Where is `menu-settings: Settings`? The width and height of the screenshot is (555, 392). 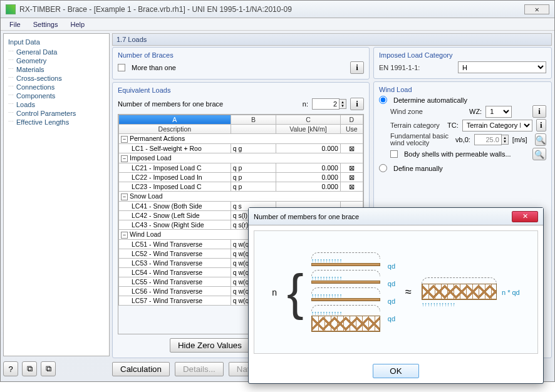
menu-settings: Settings is located at coordinates (46, 24).